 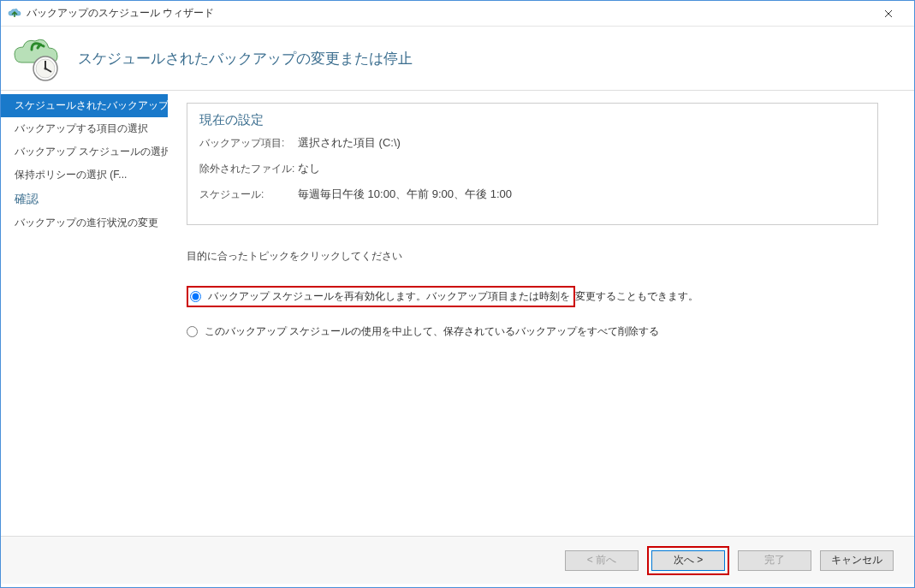 What do you see at coordinates (84, 223) in the screenshot?
I see `sidebar-step-progress: バックアップの進行状況の変更` at bounding box center [84, 223].